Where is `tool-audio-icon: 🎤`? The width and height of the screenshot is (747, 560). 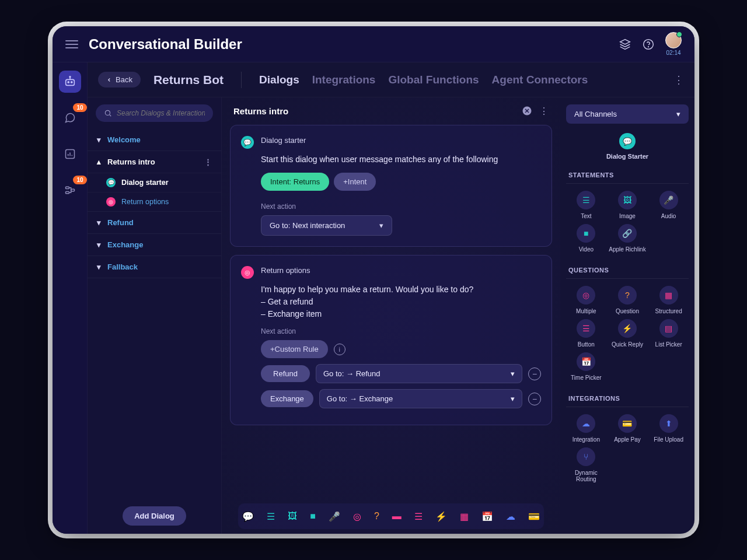
tool-audio-icon: 🎤 is located at coordinates (334, 517).